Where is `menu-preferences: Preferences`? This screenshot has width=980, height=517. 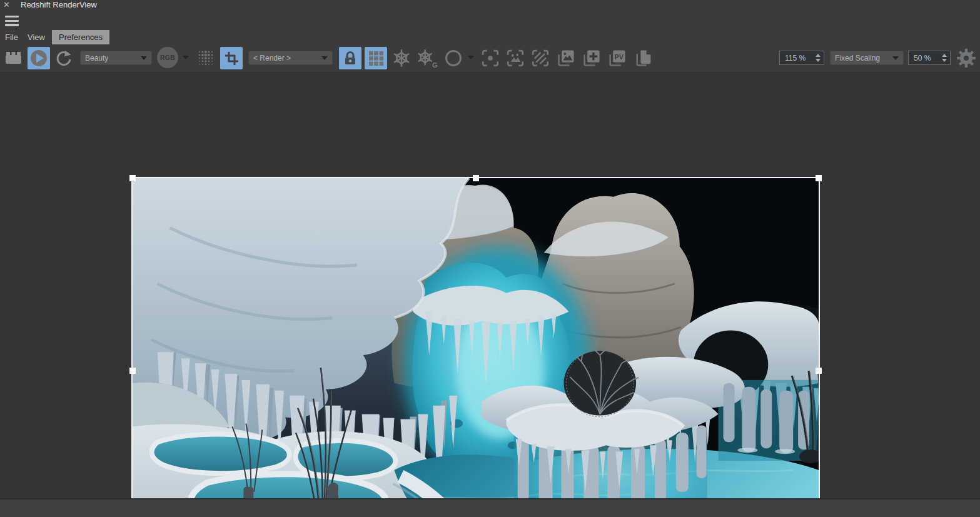
menu-preferences: Preferences is located at coordinates (81, 38).